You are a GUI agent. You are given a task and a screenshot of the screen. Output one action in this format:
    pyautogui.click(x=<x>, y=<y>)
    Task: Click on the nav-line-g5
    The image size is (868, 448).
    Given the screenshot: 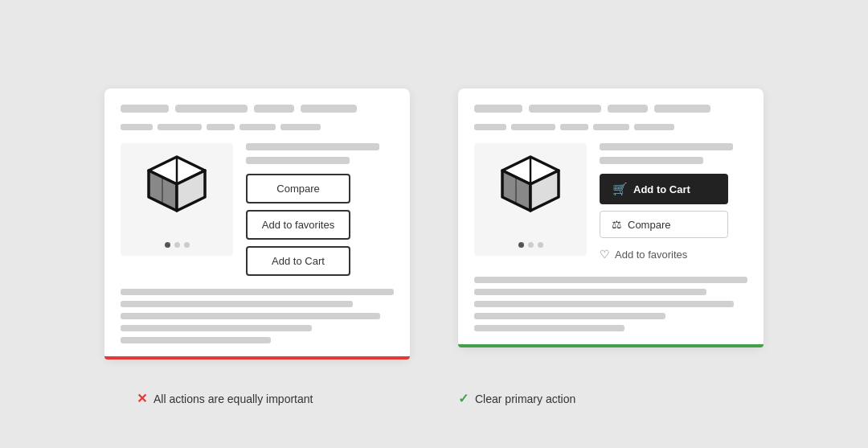 What is the action you would take?
    pyautogui.click(x=654, y=127)
    